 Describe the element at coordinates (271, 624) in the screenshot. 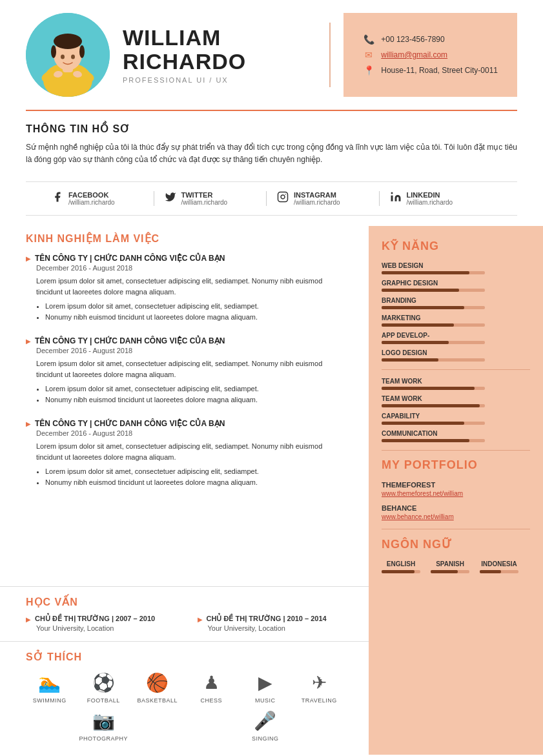

I see `edu-item-2: ▶ CHỦ ĐỀ THỊ TRƯỜNG | 2010 – 2014 Your U…` at that location.